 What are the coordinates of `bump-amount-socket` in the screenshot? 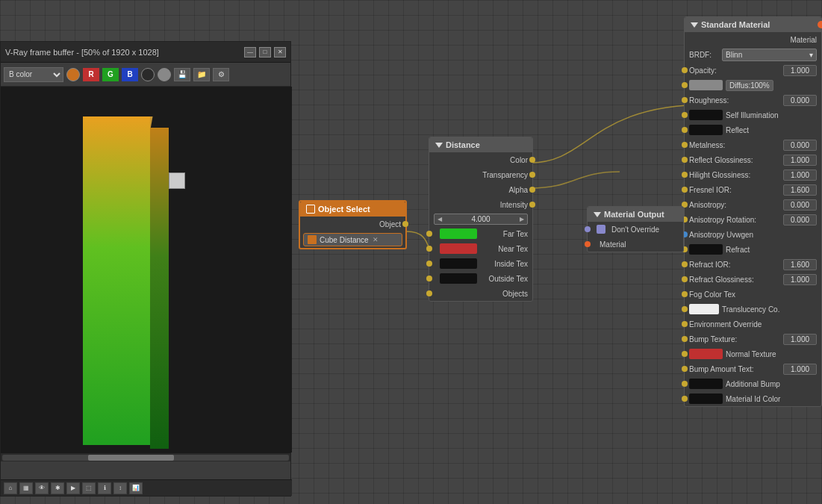 It's located at (685, 369).